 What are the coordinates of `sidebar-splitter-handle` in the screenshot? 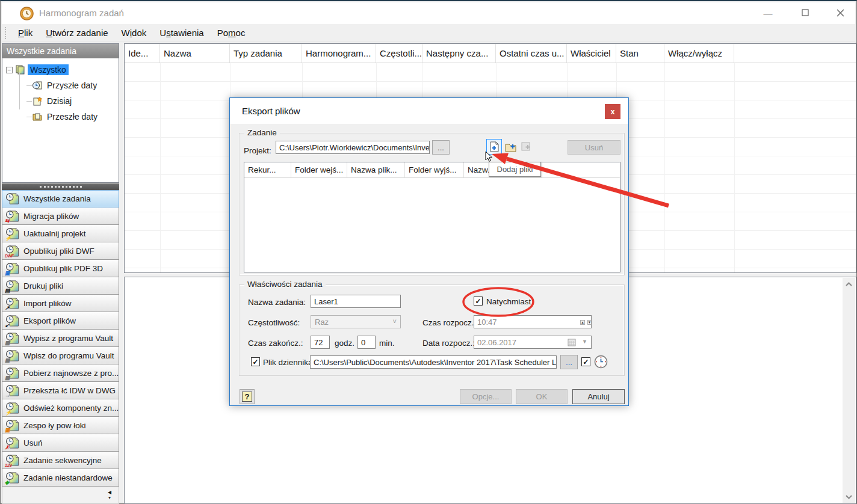 It's located at (60, 186).